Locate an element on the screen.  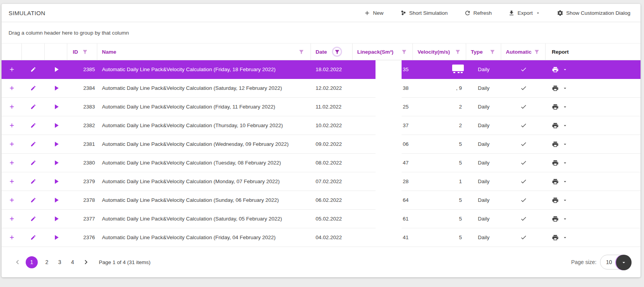
table-row: 2379 Automatic Daily Line Pack&Velocity … is located at coordinates (321, 182).